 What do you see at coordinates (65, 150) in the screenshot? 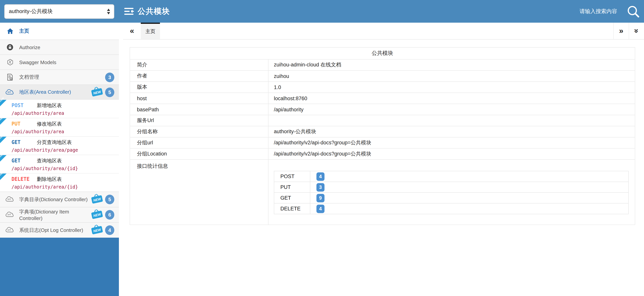
I see `endpoint-path: /api/authority/area/page` at bounding box center [65, 150].